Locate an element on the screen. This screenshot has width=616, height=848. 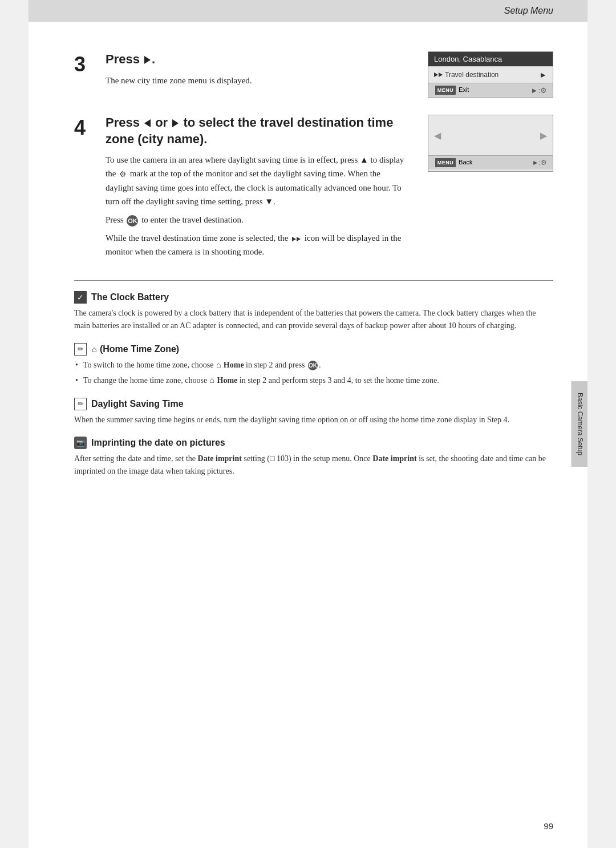
note-daylight-title: Daylight Saving Time is located at coordinates (137, 404).